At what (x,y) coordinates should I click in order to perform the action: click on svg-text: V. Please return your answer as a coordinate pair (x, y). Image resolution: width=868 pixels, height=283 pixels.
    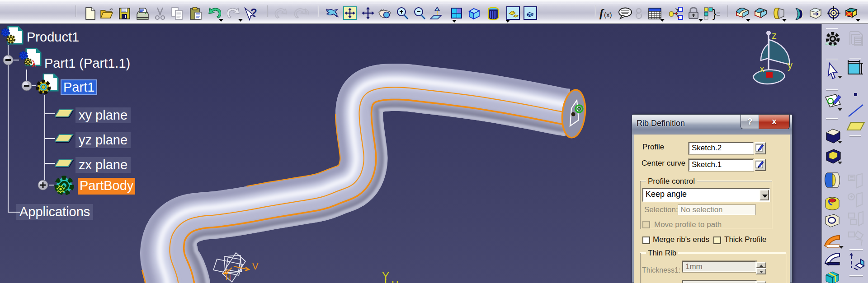
    Looking at the image, I should click on (255, 266).